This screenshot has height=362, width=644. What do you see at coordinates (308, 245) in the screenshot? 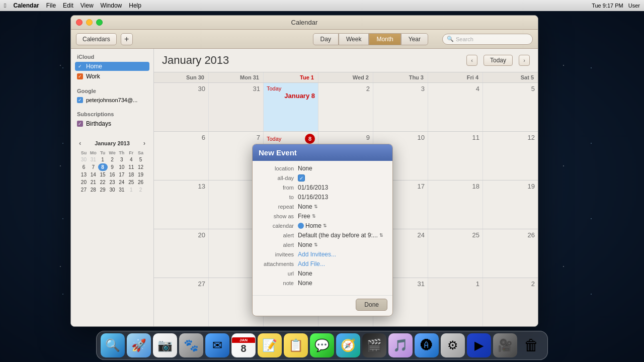
I see `alert2-select: None ⇅` at bounding box center [308, 245].